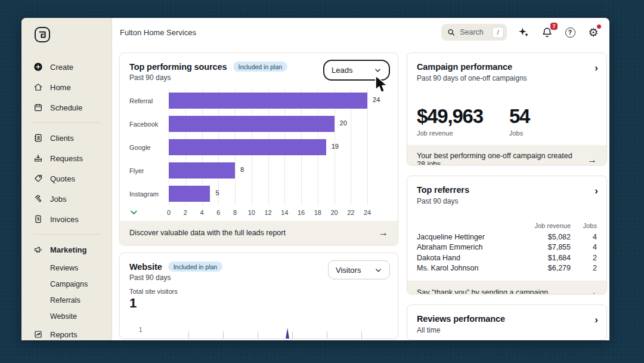  I want to click on sidebar-item-marketing: Marketing, so click(73, 250).